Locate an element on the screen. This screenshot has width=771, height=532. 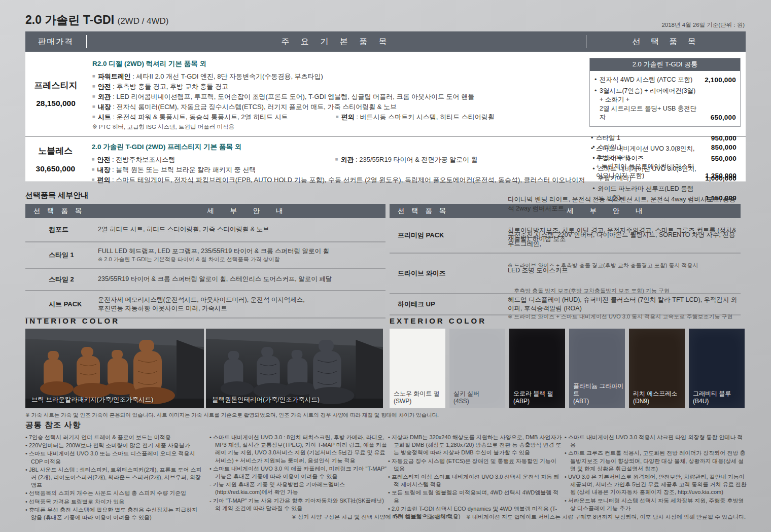
swatch-label: 스노우 화이트 펄(SWP) is located at coordinates (417, 398).